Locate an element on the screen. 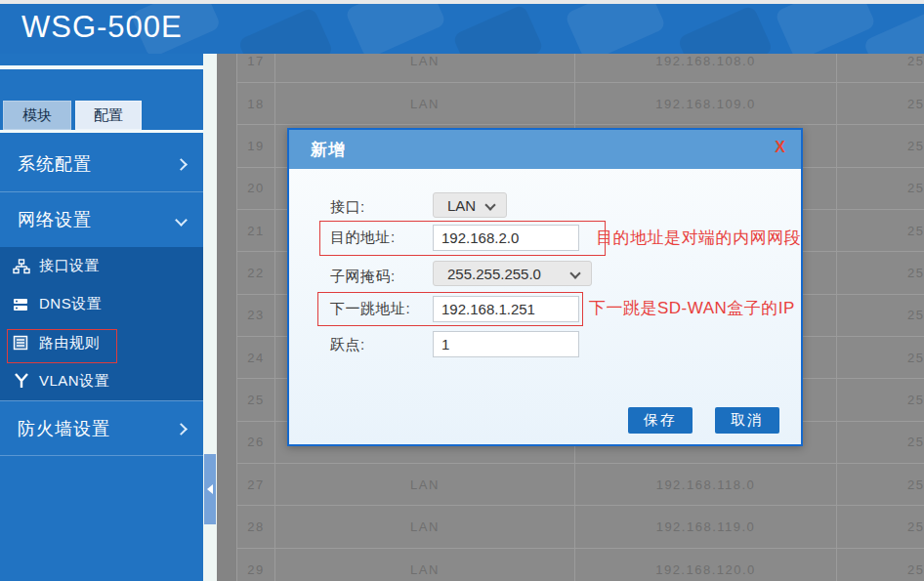 This screenshot has height=581, width=924. table-cell: 192.168.119.0 is located at coordinates (706, 526).